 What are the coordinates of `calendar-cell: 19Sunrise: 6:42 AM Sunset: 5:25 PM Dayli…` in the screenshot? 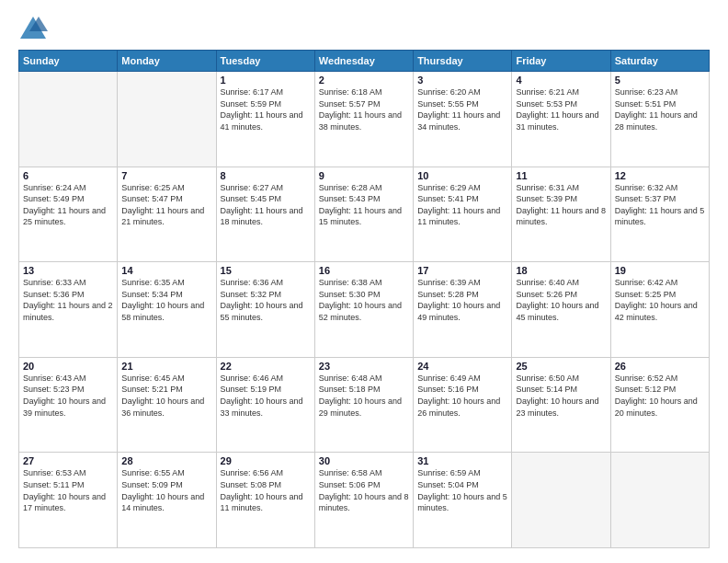 It's located at (660, 310).